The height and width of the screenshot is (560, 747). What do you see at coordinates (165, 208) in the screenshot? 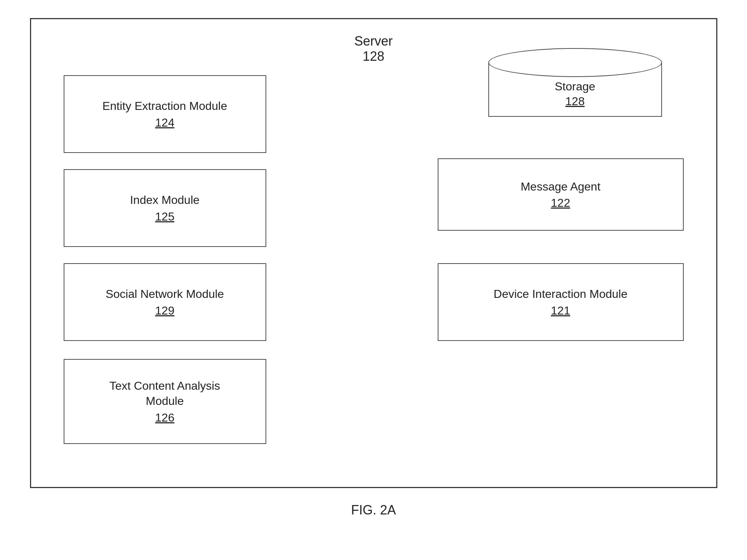
I see `index-module: Index Module 125` at bounding box center [165, 208].